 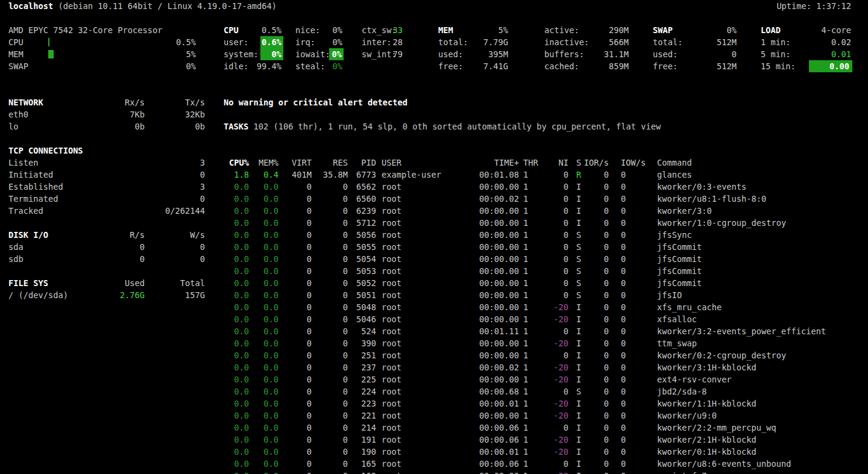 What do you see at coordinates (328, 30) in the screenshot?
I see `cpu-nice-value: 0%` at bounding box center [328, 30].